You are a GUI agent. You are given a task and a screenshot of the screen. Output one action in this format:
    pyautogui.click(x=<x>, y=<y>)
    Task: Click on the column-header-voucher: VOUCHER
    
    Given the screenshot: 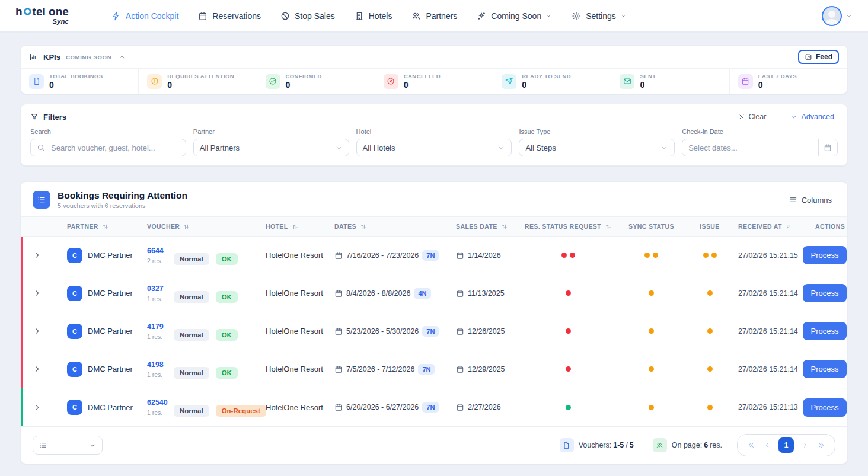 What is the action you would take?
    pyautogui.click(x=206, y=226)
    